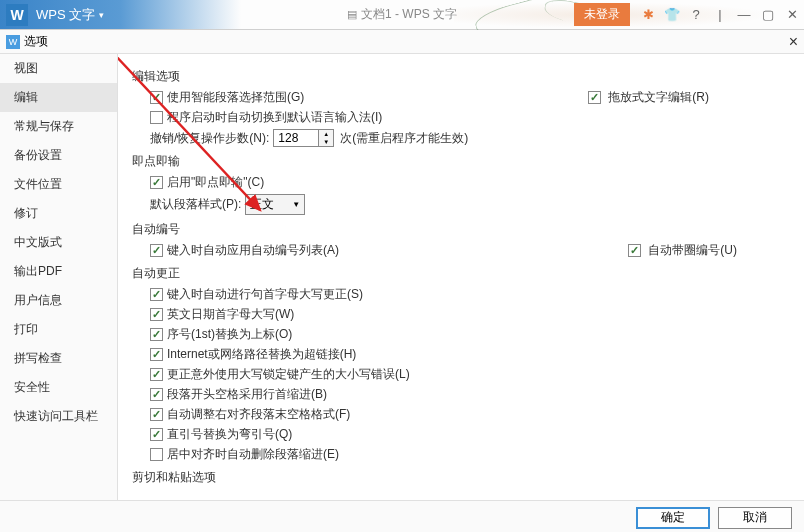 This screenshot has height=532, width=804. I want to click on label-undo-steps: 撤销/恢复操作步数(N):, so click(210, 138).